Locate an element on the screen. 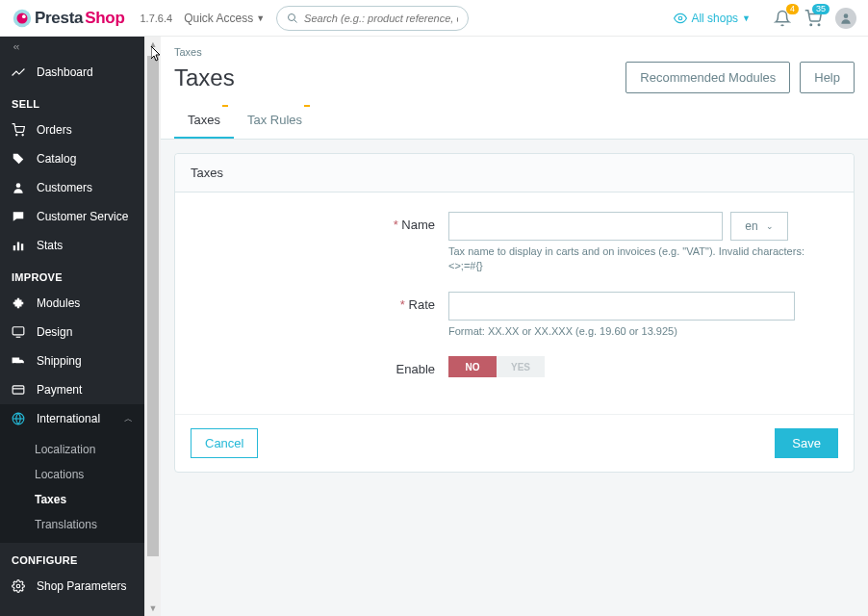  sidebar-item-customer-service: Customer Service is located at coordinates (72, 217).